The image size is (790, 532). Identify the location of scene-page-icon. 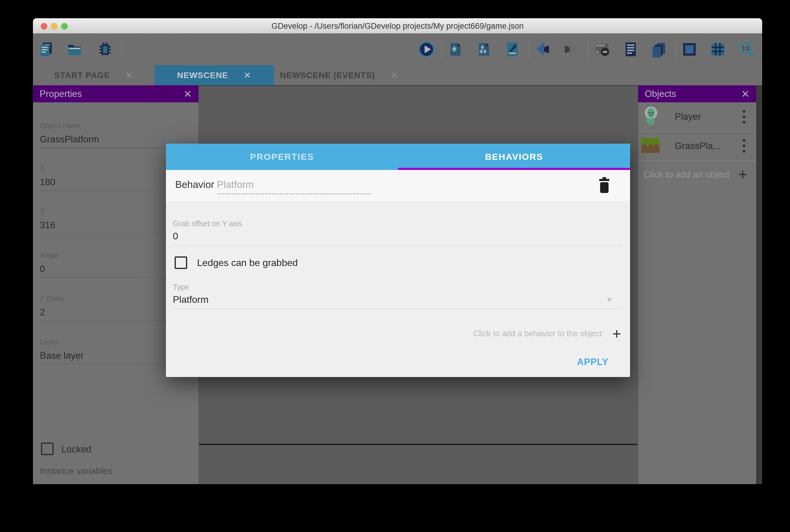
(456, 50).